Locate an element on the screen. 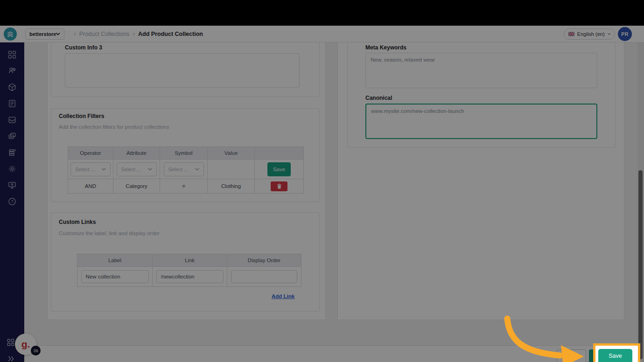 The height and width of the screenshot is (362, 644). scrollbar-thumb is located at coordinates (640, 265).